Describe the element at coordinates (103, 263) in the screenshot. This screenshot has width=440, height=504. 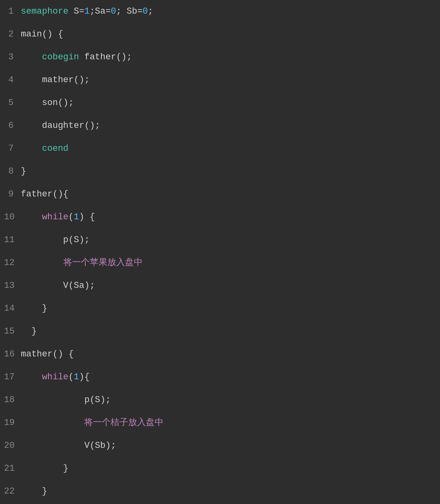
I see `token: 将一个苹果放入盘中` at that location.